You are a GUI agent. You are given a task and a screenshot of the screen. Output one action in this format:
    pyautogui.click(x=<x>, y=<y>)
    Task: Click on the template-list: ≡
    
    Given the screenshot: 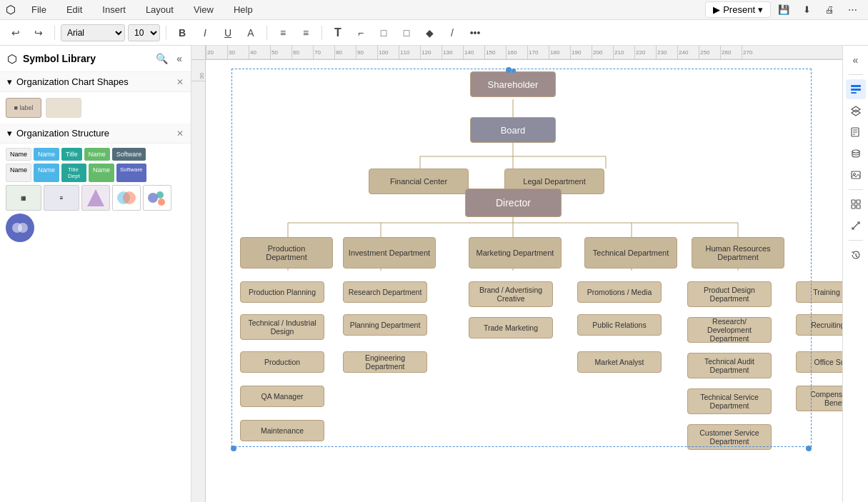 What is the action you would take?
    pyautogui.click(x=61, y=198)
    